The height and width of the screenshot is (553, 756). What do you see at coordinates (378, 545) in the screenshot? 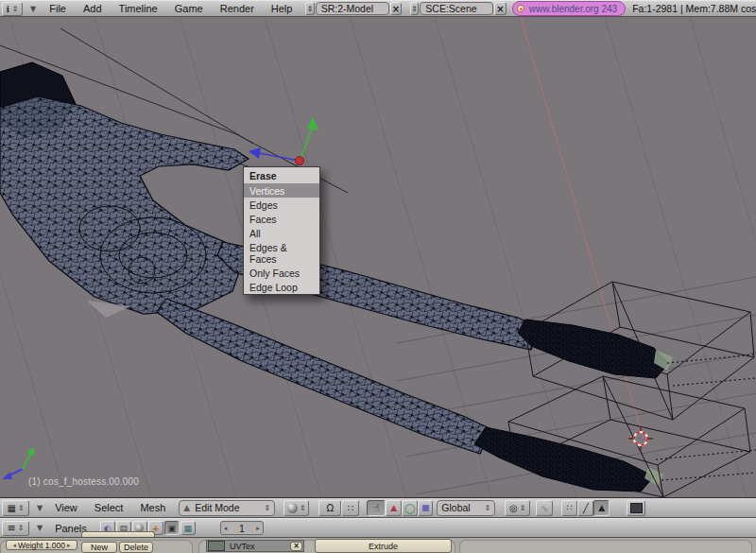
I see `buttons-window-content: ◂ Weight 1.000 ▸ New Delete UVTex × Extr…` at bounding box center [378, 545].